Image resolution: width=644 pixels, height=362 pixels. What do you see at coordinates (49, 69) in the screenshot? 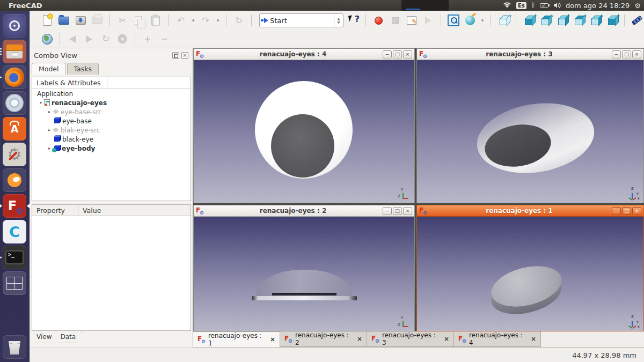
I see `tab-model: Model` at bounding box center [49, 69].